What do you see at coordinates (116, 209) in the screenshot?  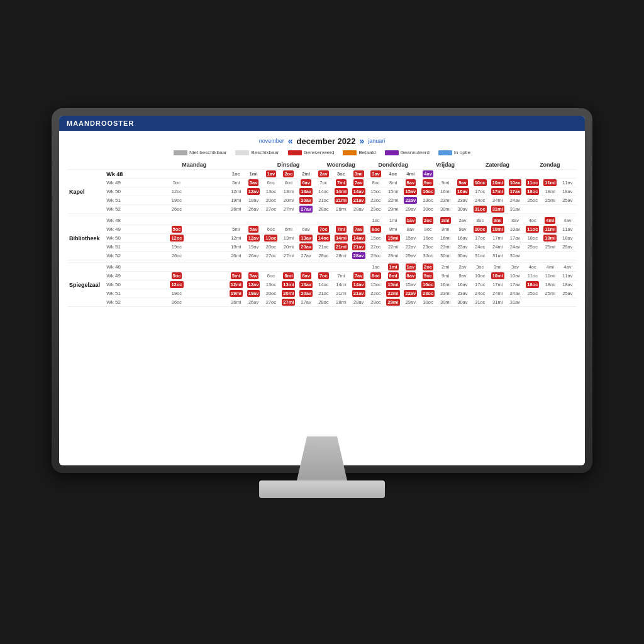 I see `week-52: Wk 52` at bounding box center [116, 209].